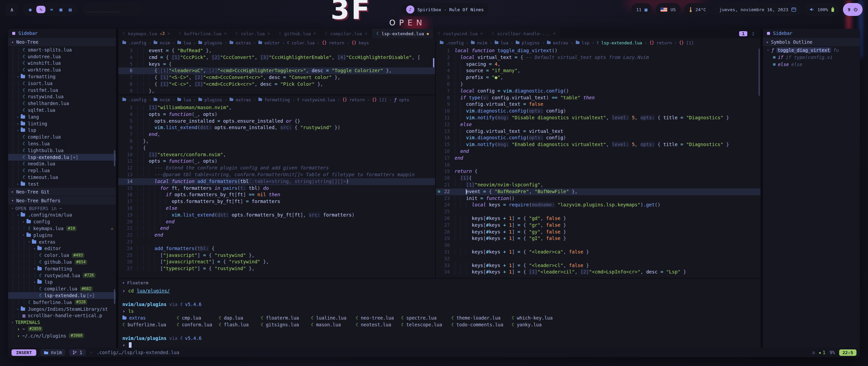 The image size is (868, 366). I want to click on code-area: 3 event = { "BufRead" },4 cmd = { [1]"Cc…, so click(277, 71).